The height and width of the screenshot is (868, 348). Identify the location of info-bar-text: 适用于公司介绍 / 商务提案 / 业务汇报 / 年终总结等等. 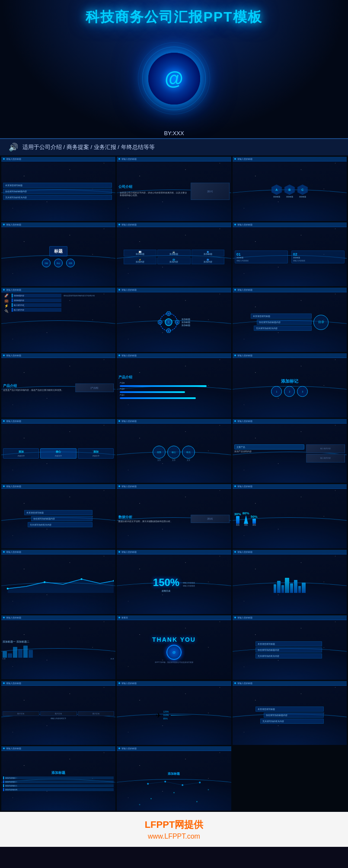
(89, 147).